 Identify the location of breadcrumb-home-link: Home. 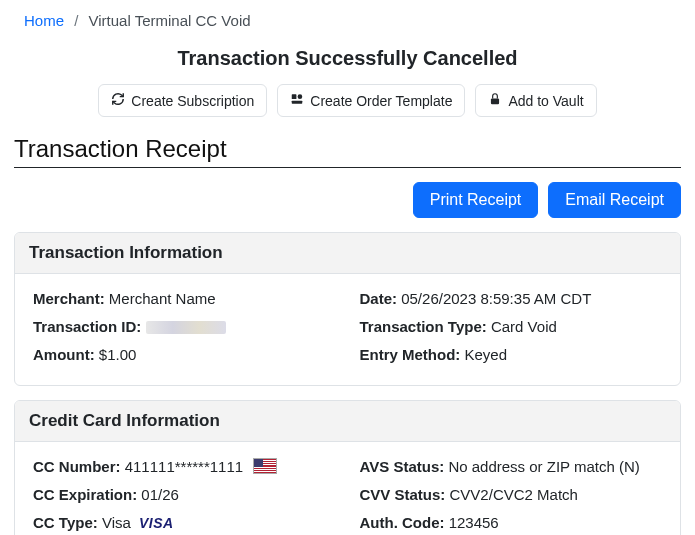
(44, 20).